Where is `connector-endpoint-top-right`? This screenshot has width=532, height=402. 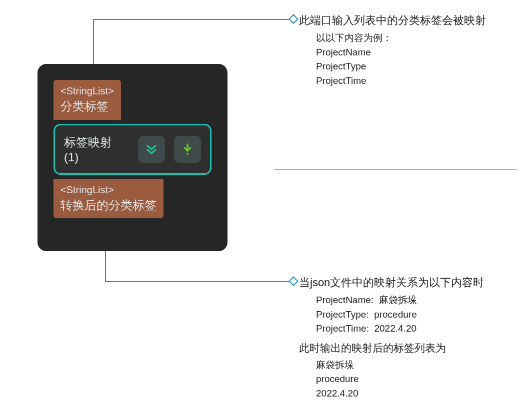
connector-endpoint-top-right is located at coordinates (294, 19).